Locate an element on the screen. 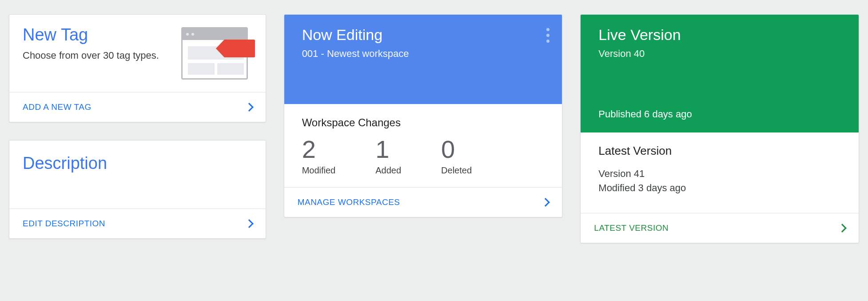 This screenshot has height=301, width=868. live-version-number: Version 40 is located at coordinates (721, 54).